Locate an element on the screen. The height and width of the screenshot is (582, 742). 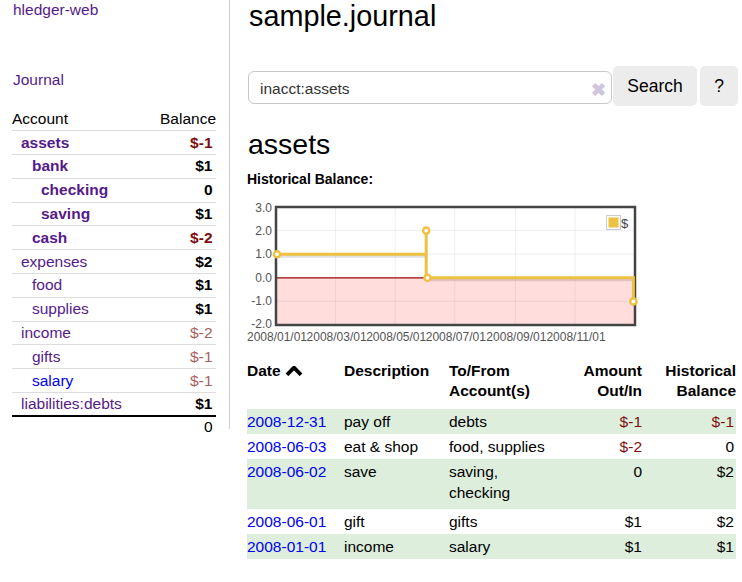
svg-text: 2008/09/01 is located at coordinates (516, 337).